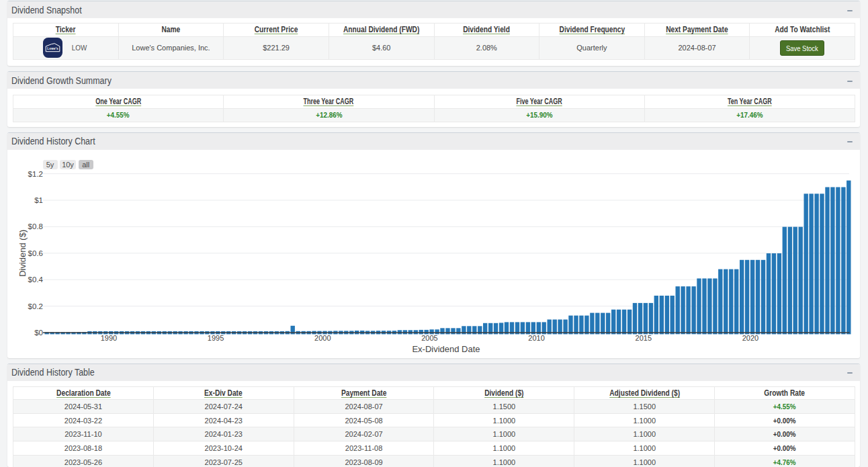 This screenshot has width=868, height=467. I want to click on svg-text: 2015, so click(644, 338).